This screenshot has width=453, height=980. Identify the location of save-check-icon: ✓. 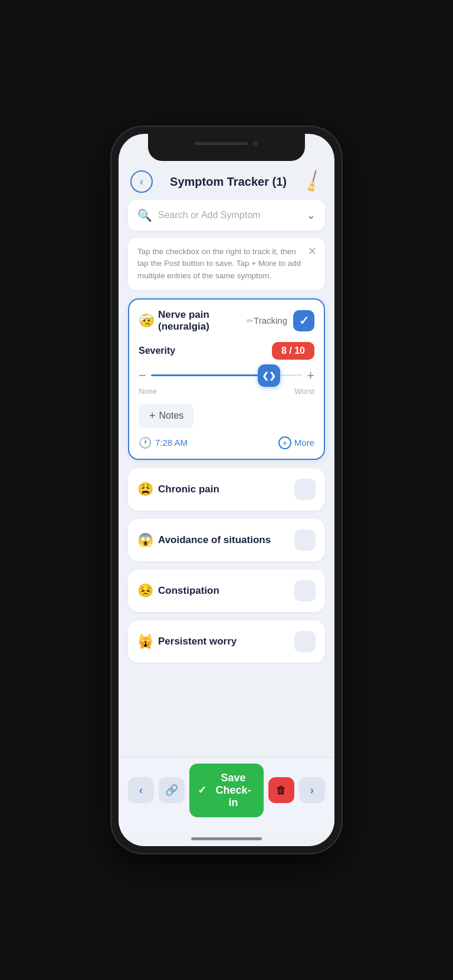
(202, 790).